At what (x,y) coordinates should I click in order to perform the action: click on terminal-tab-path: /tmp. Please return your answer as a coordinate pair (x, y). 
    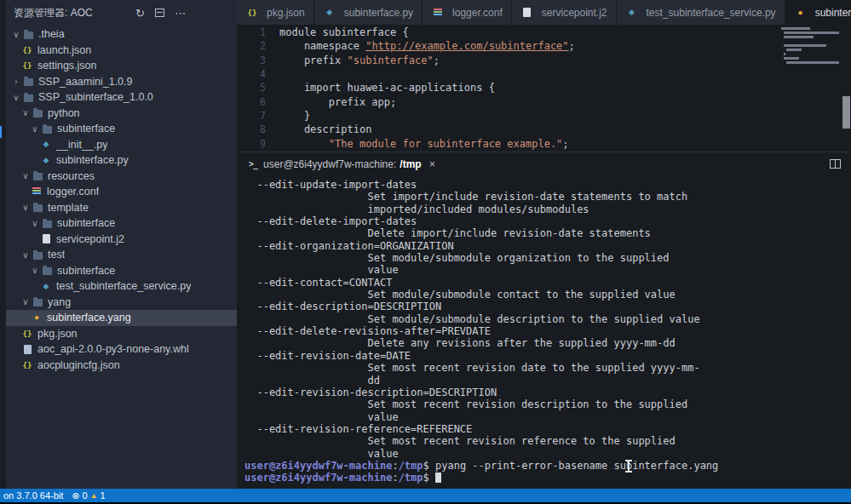
    Looking at the image, I should click on (411, 164).